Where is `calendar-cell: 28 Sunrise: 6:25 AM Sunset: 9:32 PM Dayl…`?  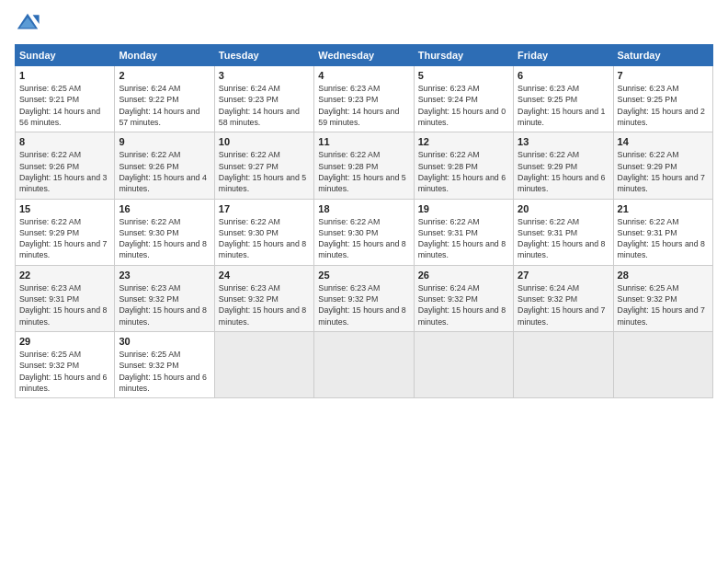
calendar-cell: 28 Sunrise: 6:25 AM Sunset: 9:32 PM Dayl… is located at coordinates (663, 298).